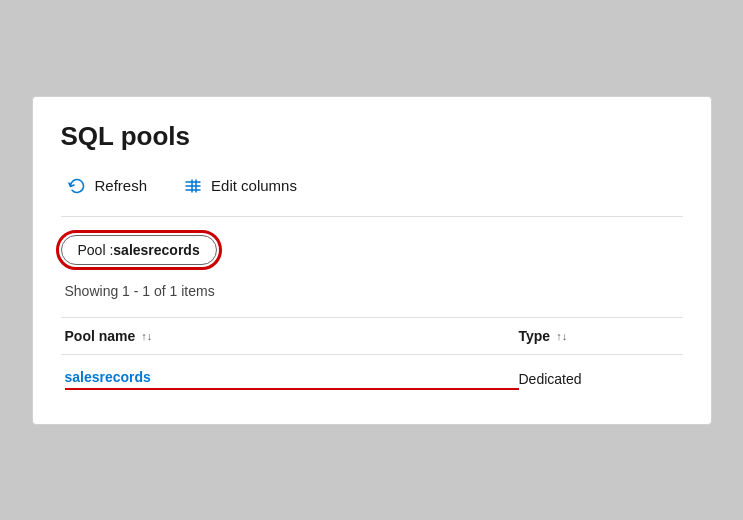 The height and width of the screenshot is (520, 743). What do you see at coordinates (372, 216) in the screenshot?
I see `toolbar-divider` at bounding box center [372, 216].